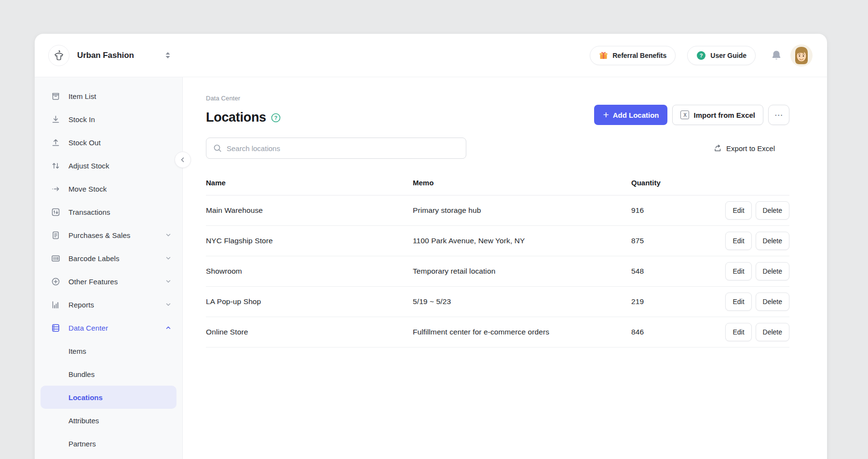  Describe the element at coordinates (606, 115) in the screenshot. I see `plus-icon: +` at that location.